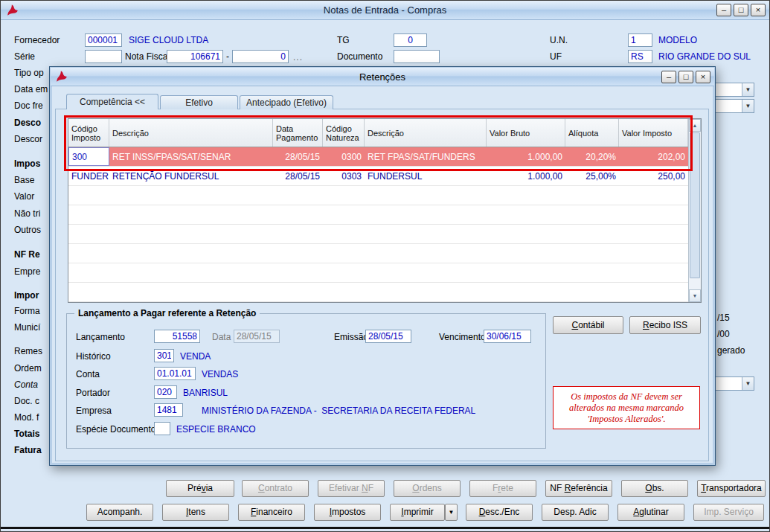  I want to click on form-label: Forma, so click(27, 311).